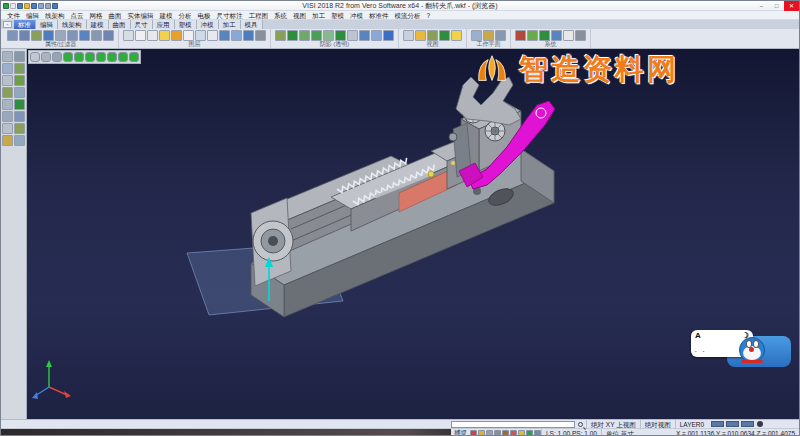  What do you see at coordinates (431, 174) in the screenshot?
I see `rod-tip` at bounding box center [431, 174].